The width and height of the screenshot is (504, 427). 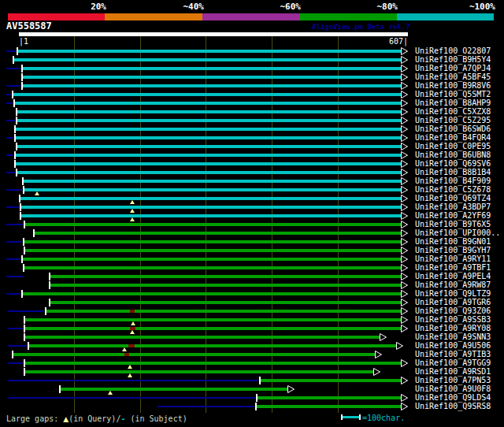 What do you see at coordinates (453, 276) in the screenshot?
I see `hit-label: UniRef100_A9PEL4` at bounding box center [453, 276].